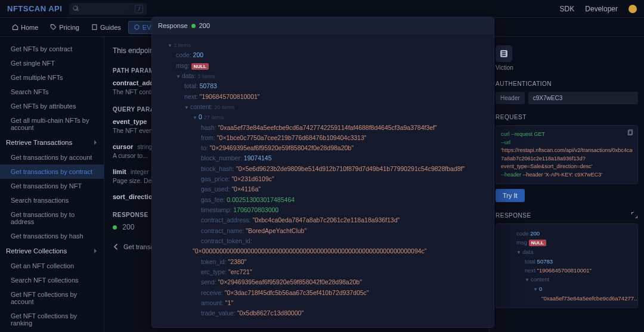 The width and height of the screenshot is (644, 332). Describe the element at coordinates (54, 27) in the screenshot. I see `tag-icon` at that location.